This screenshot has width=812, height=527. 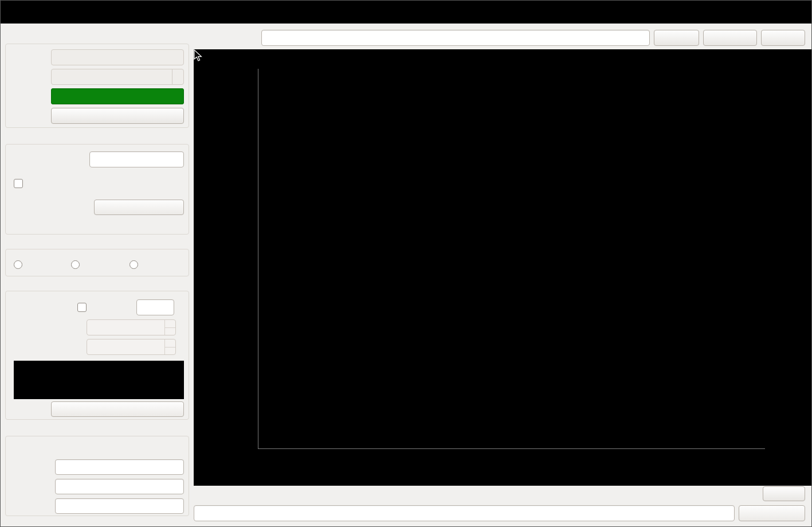 What do you see at coordinates (772, 513) in the screenshot?
I see `display-mode-combobox` at bounding box center [772, 513].